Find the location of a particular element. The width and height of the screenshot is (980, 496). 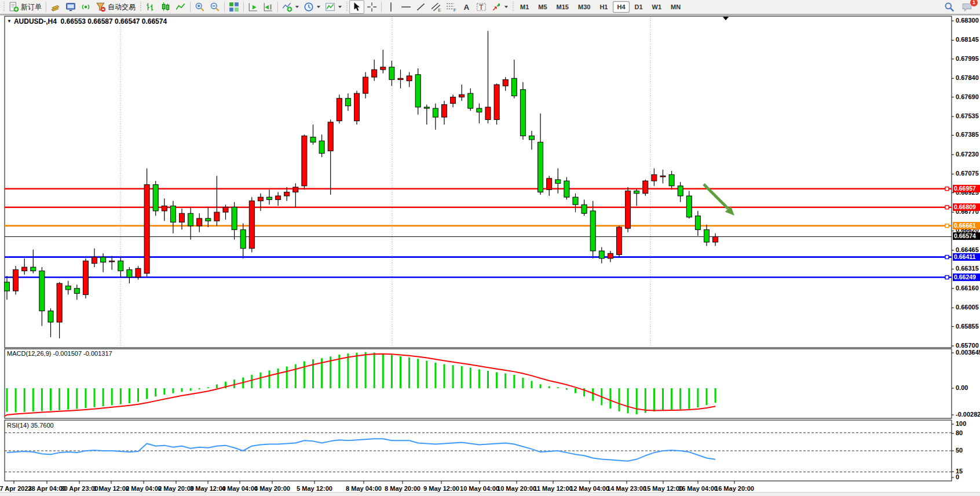

zoom-out-button is located at coordinates (215, 7).